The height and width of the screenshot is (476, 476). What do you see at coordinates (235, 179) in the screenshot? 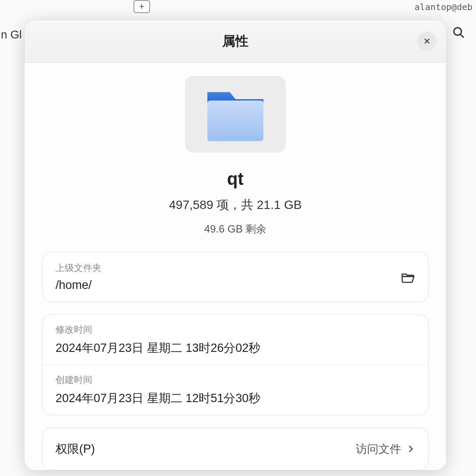
I see `folder-name: qt` at bounding box center [235, 179].